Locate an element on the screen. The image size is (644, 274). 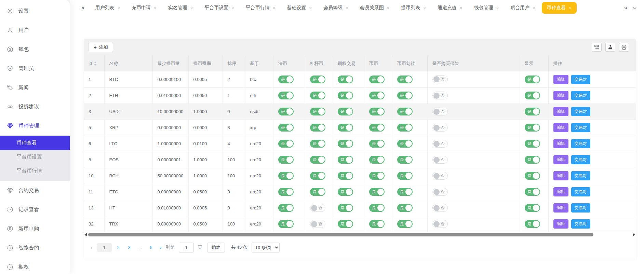
tab-backend-users: 后台用户× is located at coordinates (523, 8).